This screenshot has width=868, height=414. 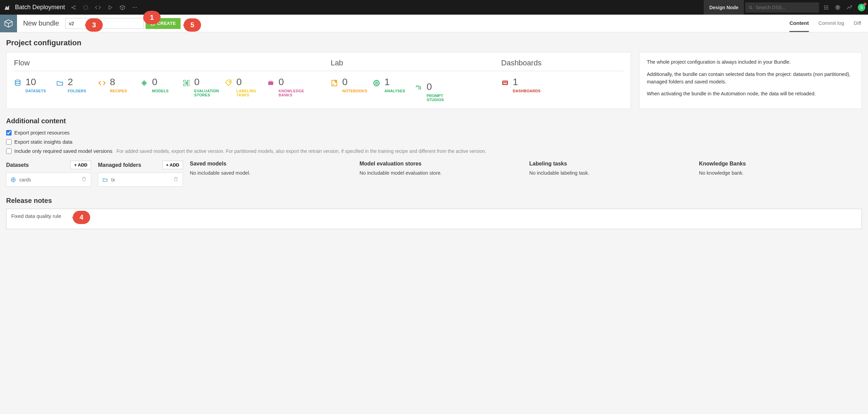 What do you see at coordinates (9, 151) in the screenshot?
I see `checkbox-include-models` at bounding box center [9, 151].